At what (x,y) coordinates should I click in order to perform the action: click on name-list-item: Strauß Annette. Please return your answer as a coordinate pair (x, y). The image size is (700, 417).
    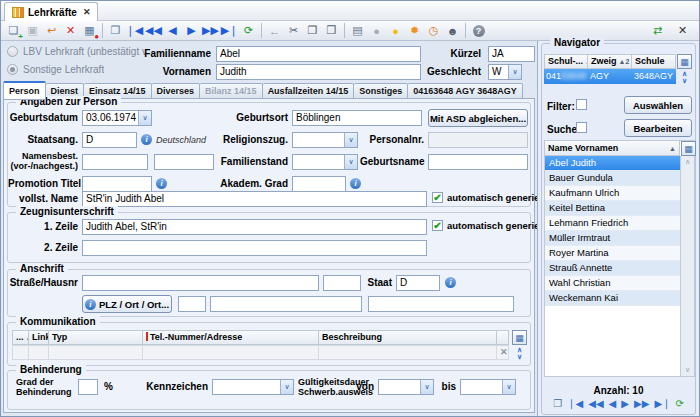
    Looking at the image, I should click on (612, 268).